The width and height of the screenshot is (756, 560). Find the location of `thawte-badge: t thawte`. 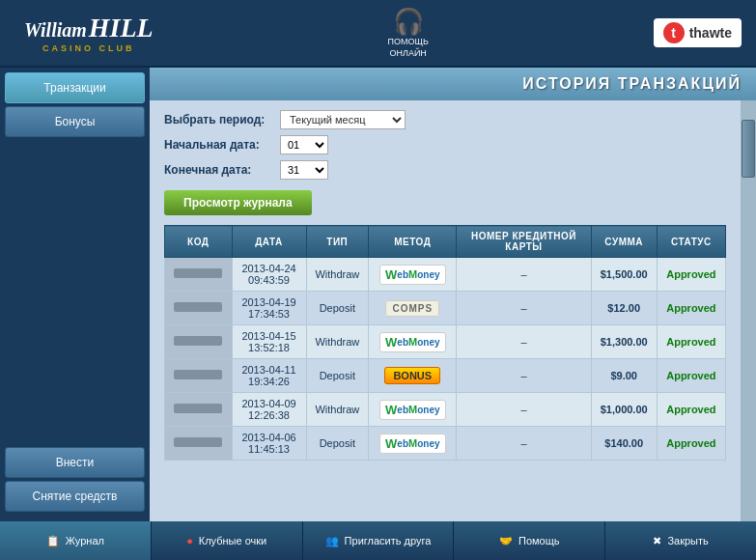

thawte-badge: t thawte is located at coordinates (697, 33).